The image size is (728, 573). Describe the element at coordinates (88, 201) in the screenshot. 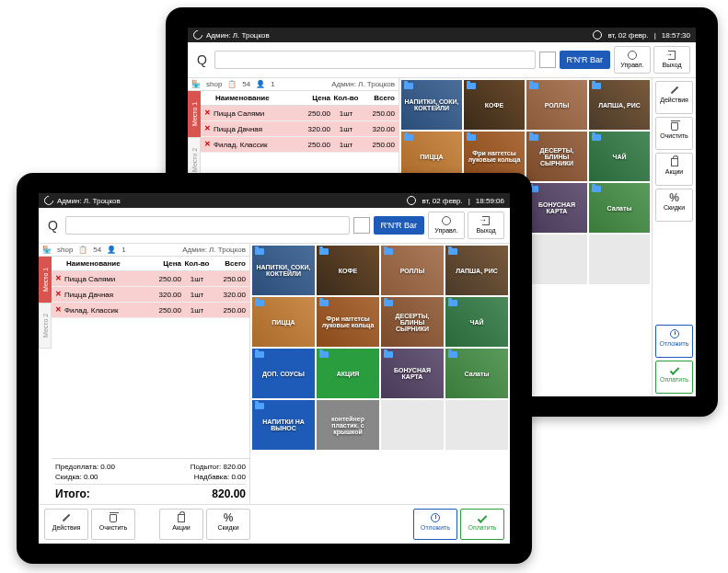

I see `admin-label: Админ: Л. Троцков` at that location.